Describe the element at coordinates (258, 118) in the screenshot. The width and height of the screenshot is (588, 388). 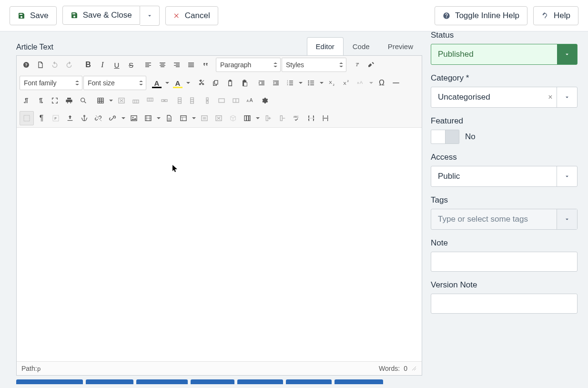
I see `columns-dropdown` at that location.